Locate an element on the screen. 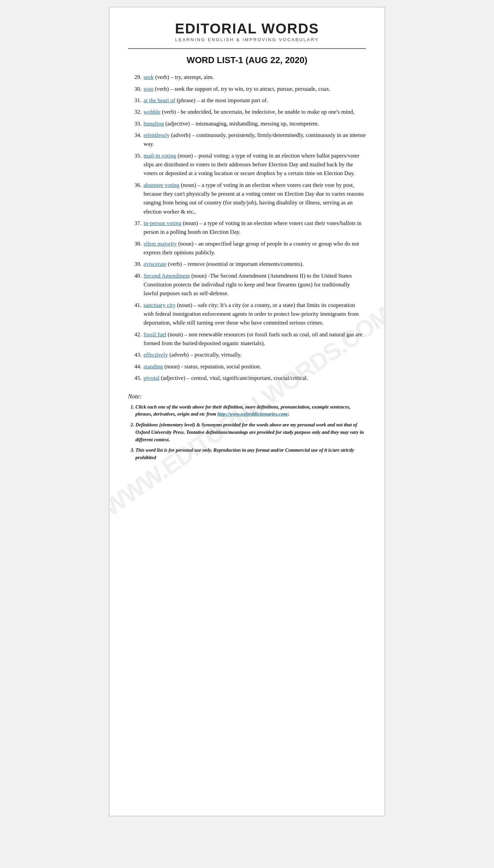 This screenshot has width=494, height=868. site-subtitle: LEARNING ENGLISH & IMPROVING VOCABULARY is located at coordinates (247, 39).